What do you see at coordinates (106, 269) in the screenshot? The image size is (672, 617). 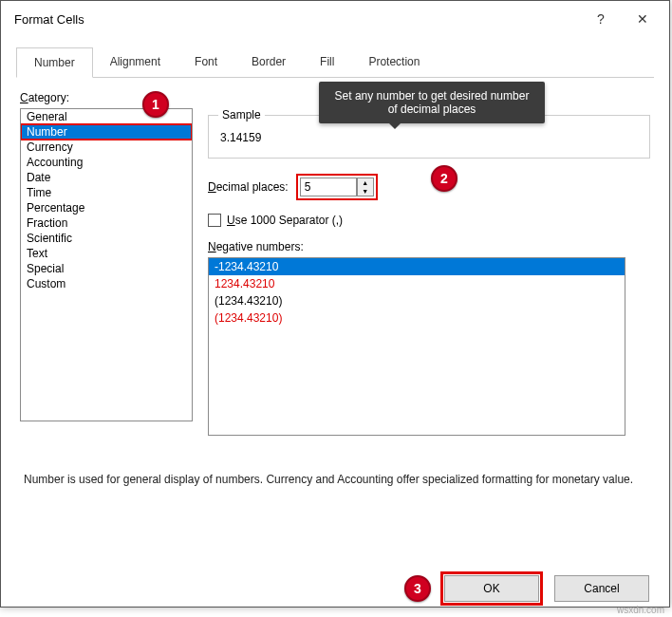 I see `category-item-special: Special` at bounding box center [106, 269].